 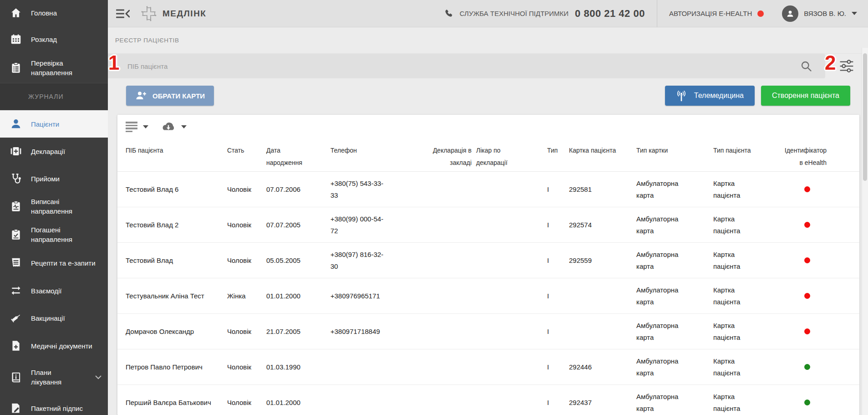 I want to click on sidebar-item-treatment-plans: Плани лікування, so click(x=54, y=377).